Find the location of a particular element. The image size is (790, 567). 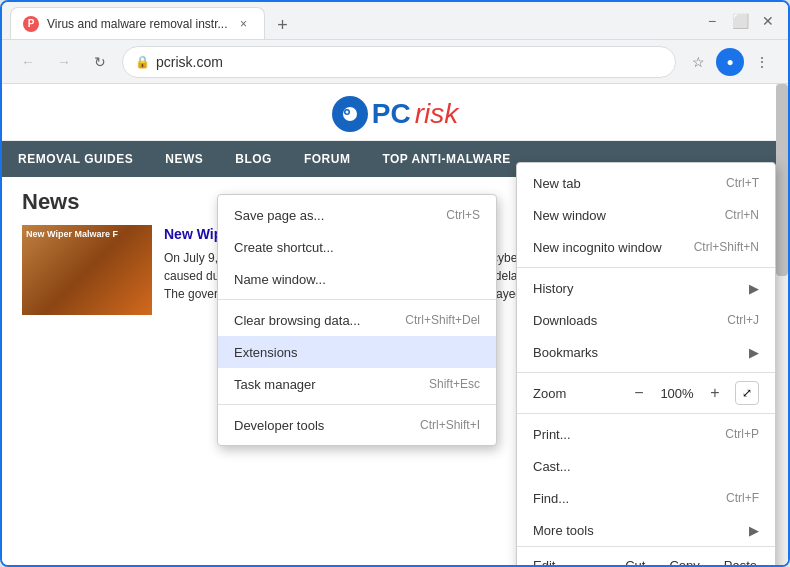

url-bar: 🔒 pcrisk.com is located at coordinates (399, 62).